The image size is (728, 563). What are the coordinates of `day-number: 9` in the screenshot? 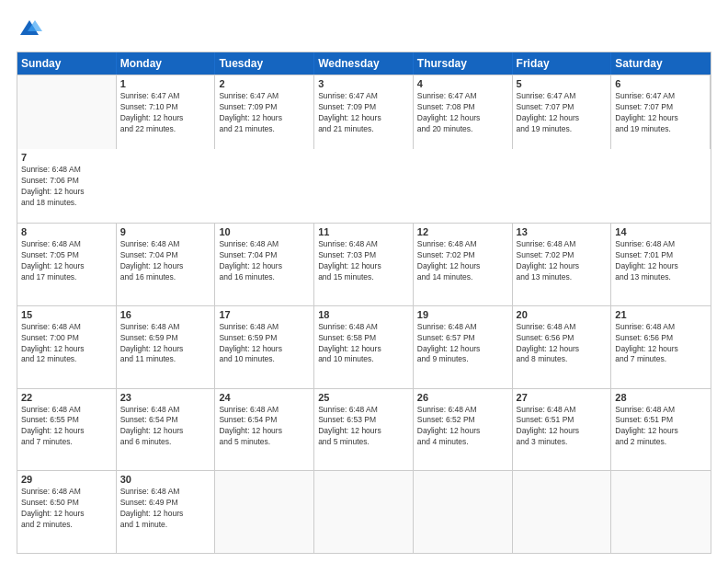 It's located at (165, 232).